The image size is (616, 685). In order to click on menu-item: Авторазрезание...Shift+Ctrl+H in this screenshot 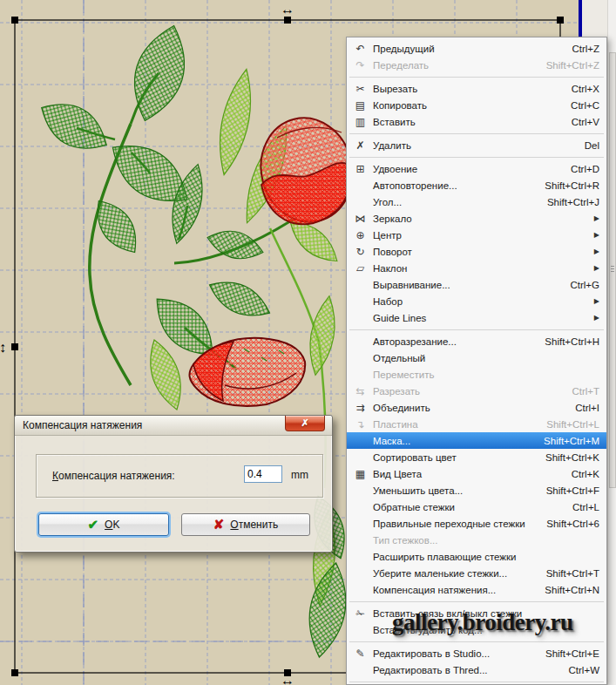, I will do `click(477, 342)`.